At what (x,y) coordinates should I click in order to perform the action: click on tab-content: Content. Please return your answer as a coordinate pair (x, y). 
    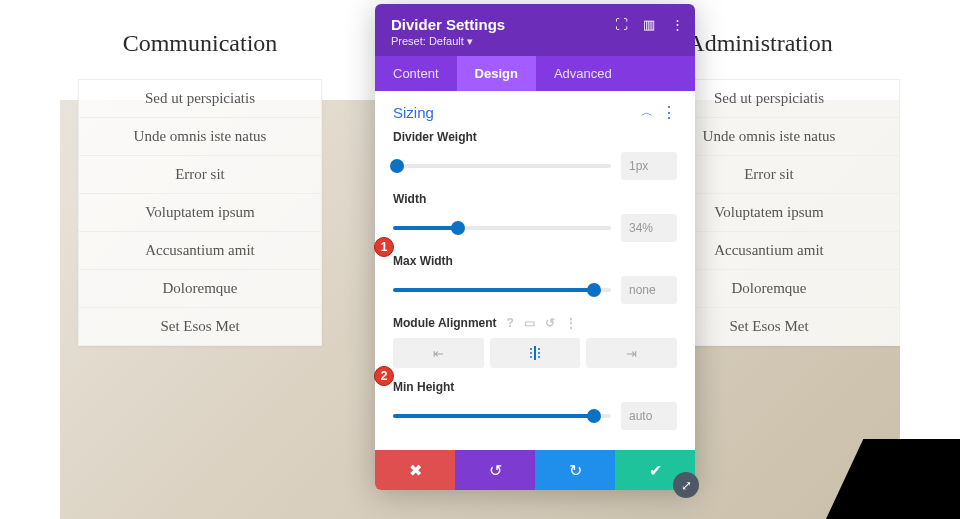
    Looking at the image, I should click on (416, 74).